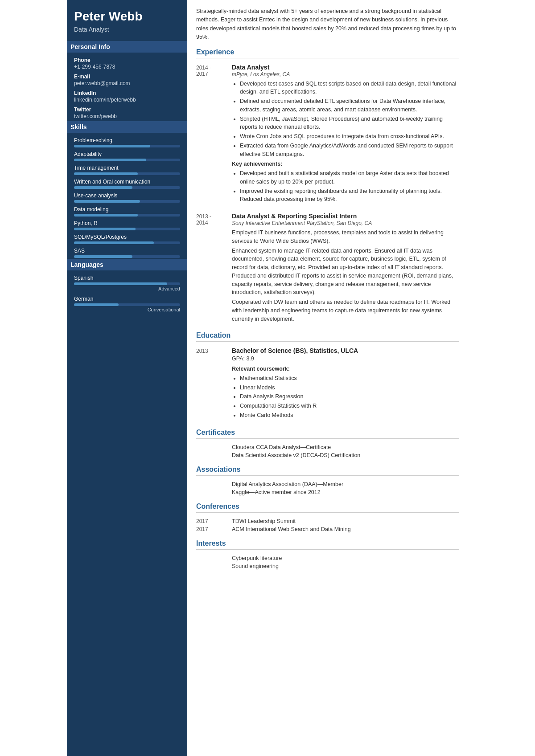 The image size is (535, 756). I want to click on interest-item-1: Cyberpunk literature, so click(328, 558).